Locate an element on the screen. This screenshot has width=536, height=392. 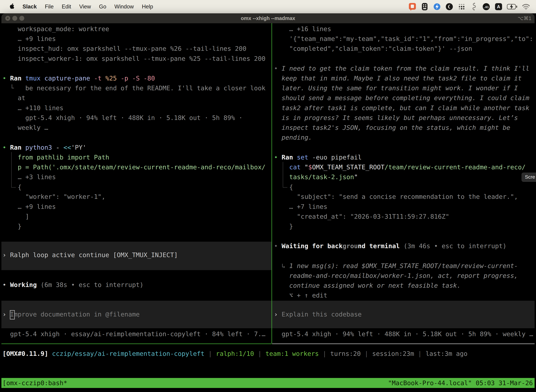
text-segment: 'PY' is located at coordinates (79, 148).